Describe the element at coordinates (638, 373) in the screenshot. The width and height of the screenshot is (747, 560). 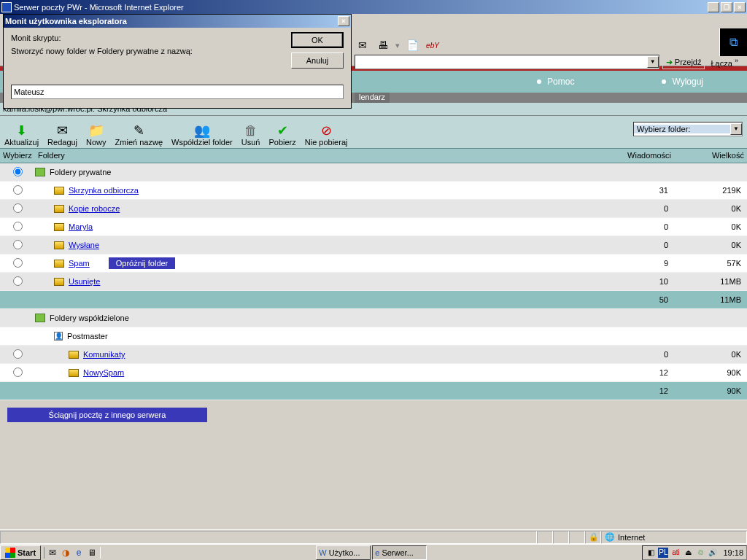
I see `cell-msgs: 12` at that location.